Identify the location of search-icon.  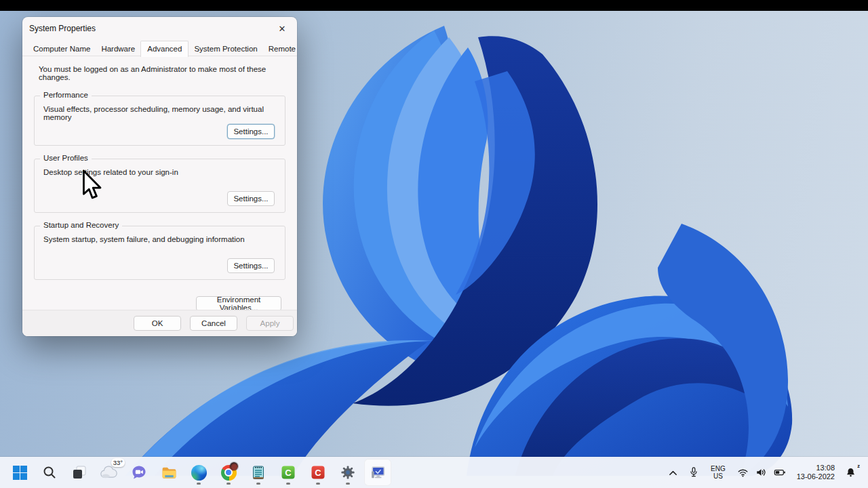
(50, 472).